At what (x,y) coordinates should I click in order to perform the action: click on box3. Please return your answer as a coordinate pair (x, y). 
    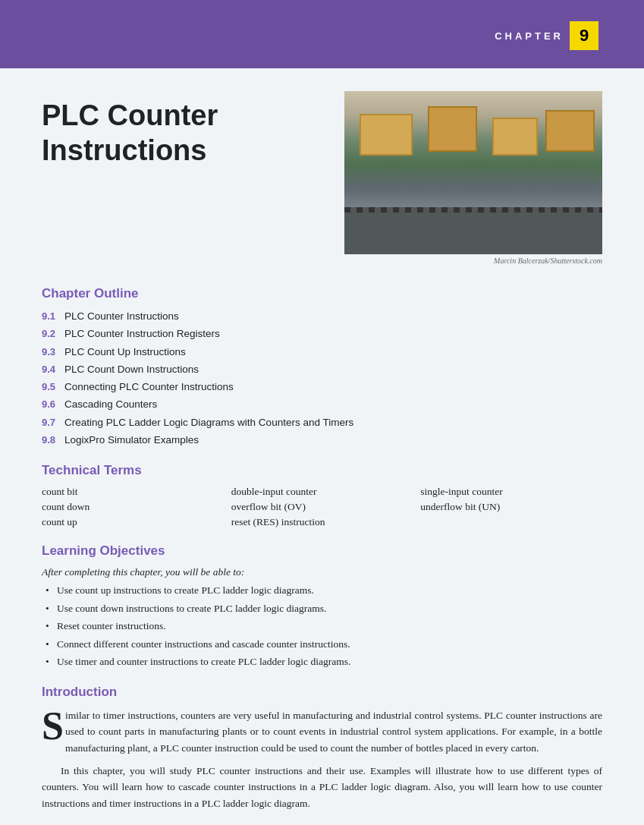
    Looking at the image, I should click on (515, 137).